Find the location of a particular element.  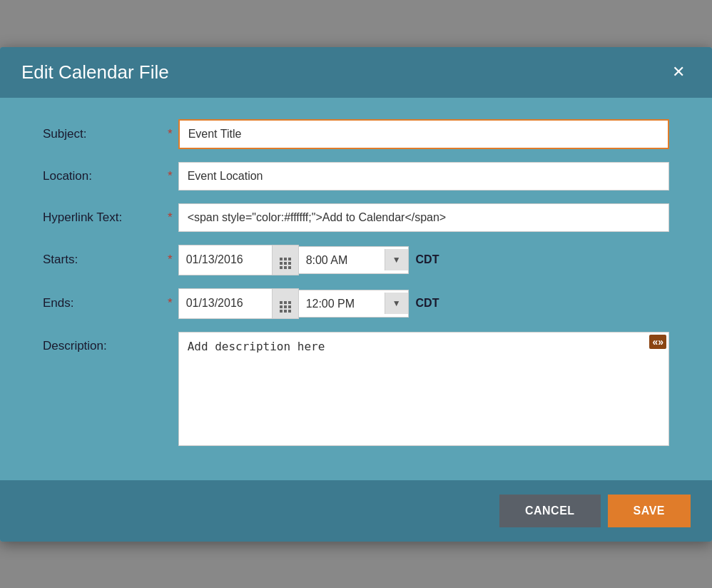

description-wrap: Add description here «» is located at coordinates (424, 389).